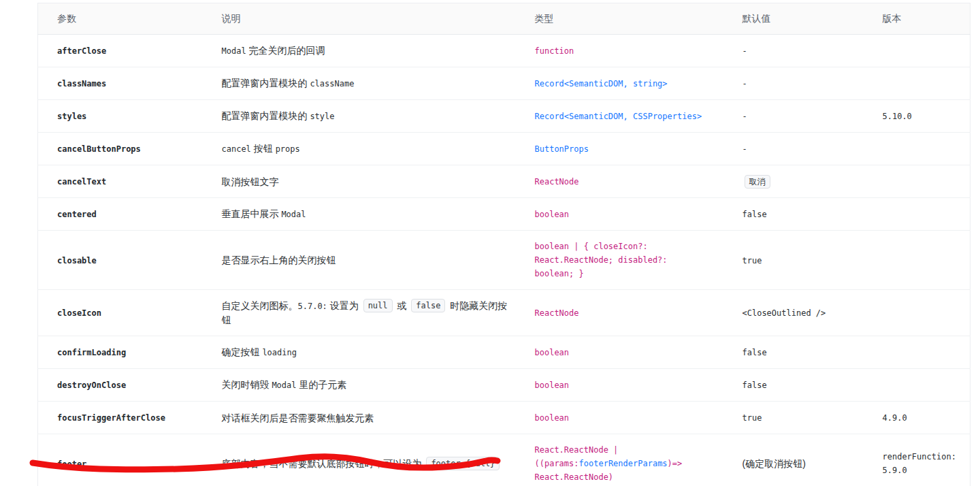  What do you see at coordinates (322, 116) in the screenshot?
I see `inline-code-text: style` at bounding box center [322, 116].